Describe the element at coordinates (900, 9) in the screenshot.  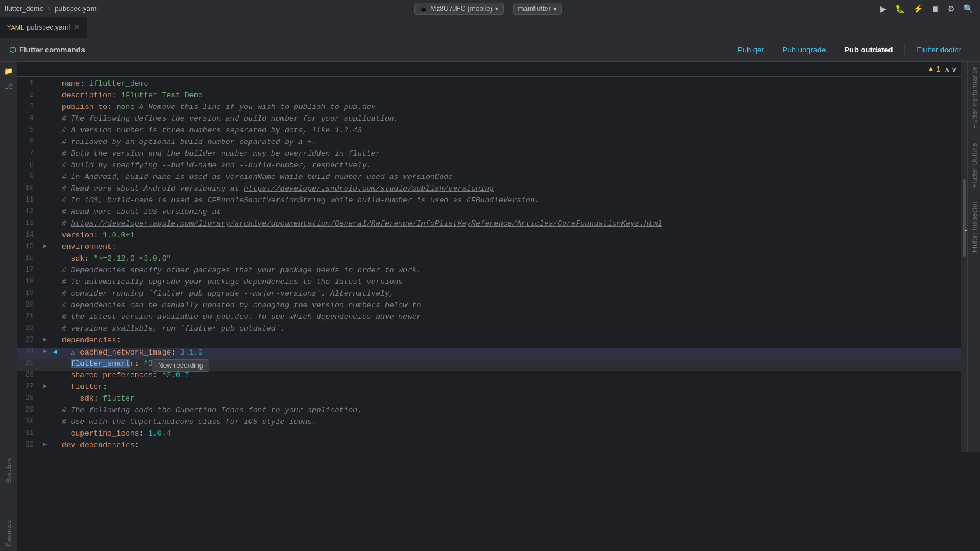
I see `debug-button: 🐛` at that location.